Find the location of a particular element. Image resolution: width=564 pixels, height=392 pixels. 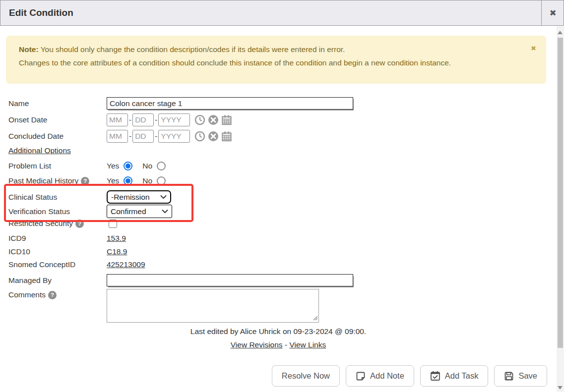

restricted-security-checkbox is located at coordinates (113, 224).